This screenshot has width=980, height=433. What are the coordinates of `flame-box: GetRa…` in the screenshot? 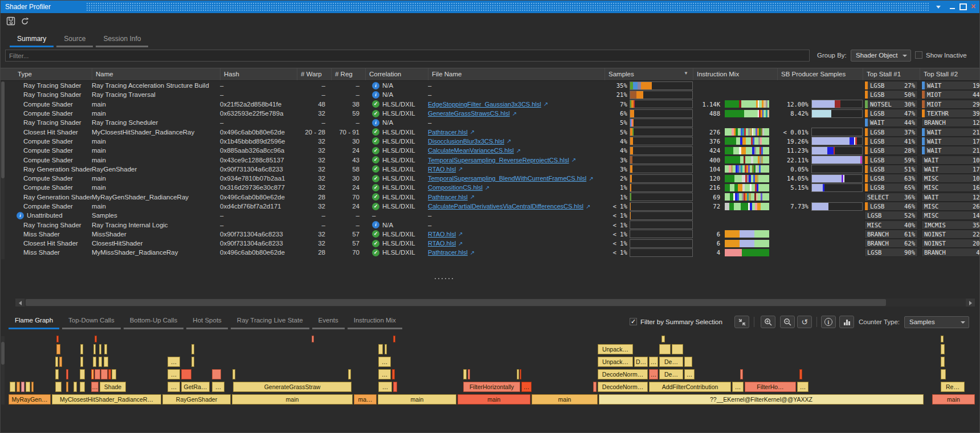 It's located at (195, 387).